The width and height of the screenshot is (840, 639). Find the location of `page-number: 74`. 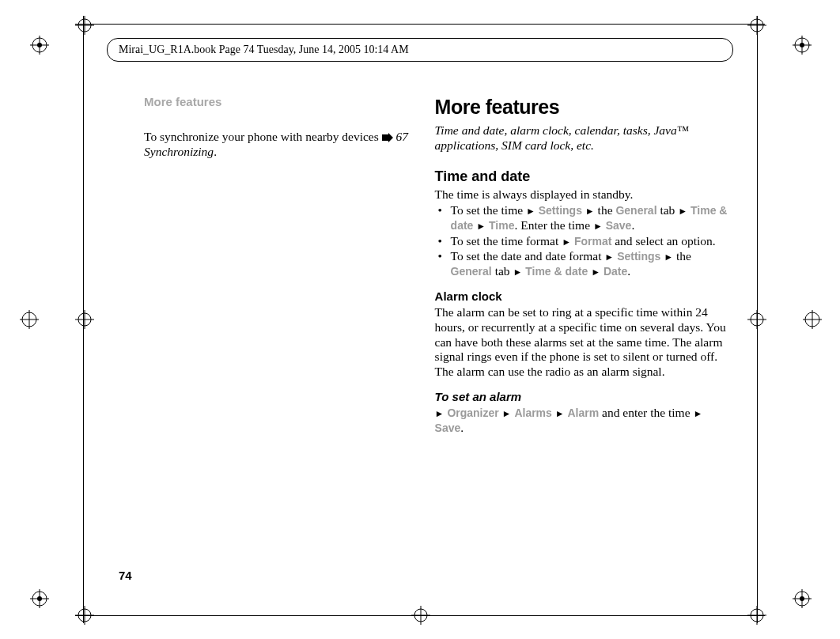

page-number: 74 is located at coordinates (125, 576).